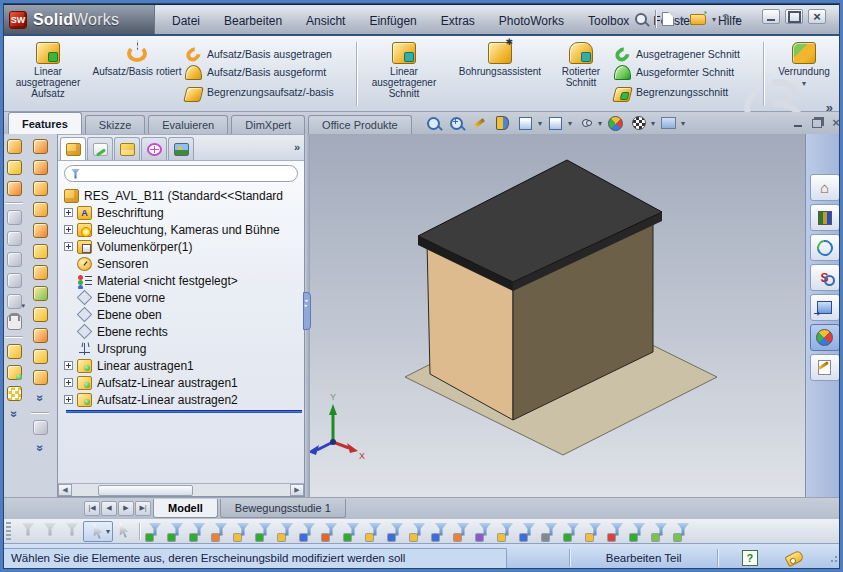 This screenshot has height=572, width=843. What do you see at coordinates (14, 217) in the screenshot?
I see `boundary-surface-icon` at bounding box center [14, 217].